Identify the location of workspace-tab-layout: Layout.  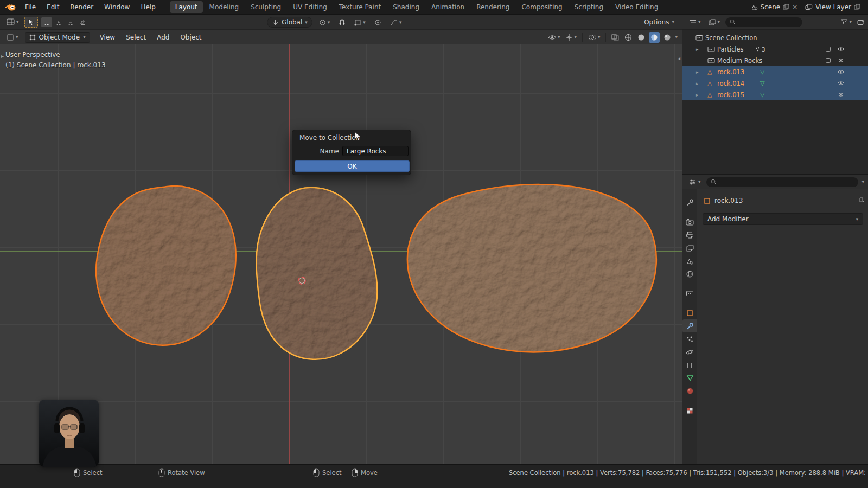
(187, 7).